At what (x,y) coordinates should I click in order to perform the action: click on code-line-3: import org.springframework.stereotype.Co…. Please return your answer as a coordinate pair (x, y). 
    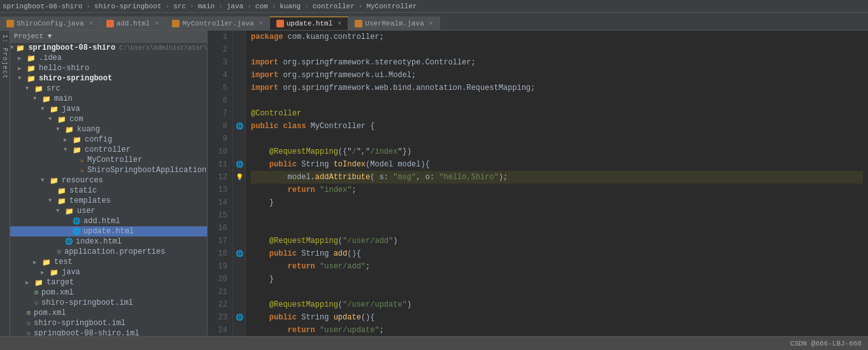
    Looking at the image, I should click on (557, 62).